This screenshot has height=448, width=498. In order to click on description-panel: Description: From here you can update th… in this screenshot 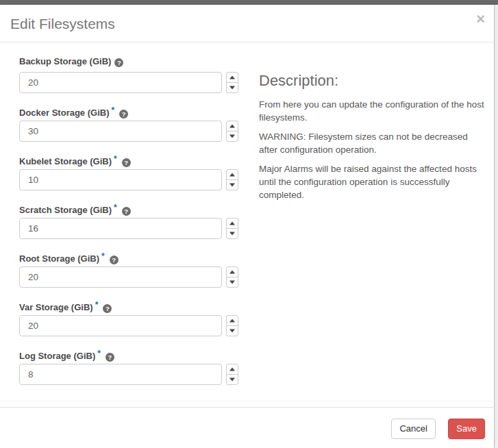, I will do `click(373, 140)`.